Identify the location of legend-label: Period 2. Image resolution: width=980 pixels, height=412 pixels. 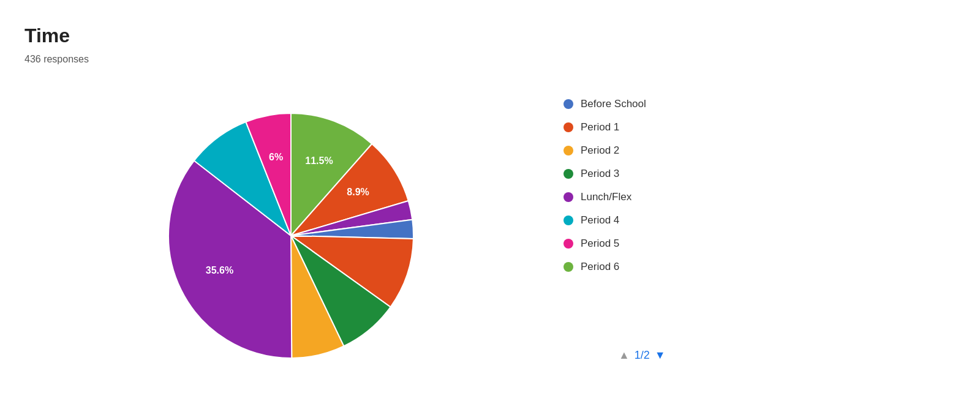
(600, 151).